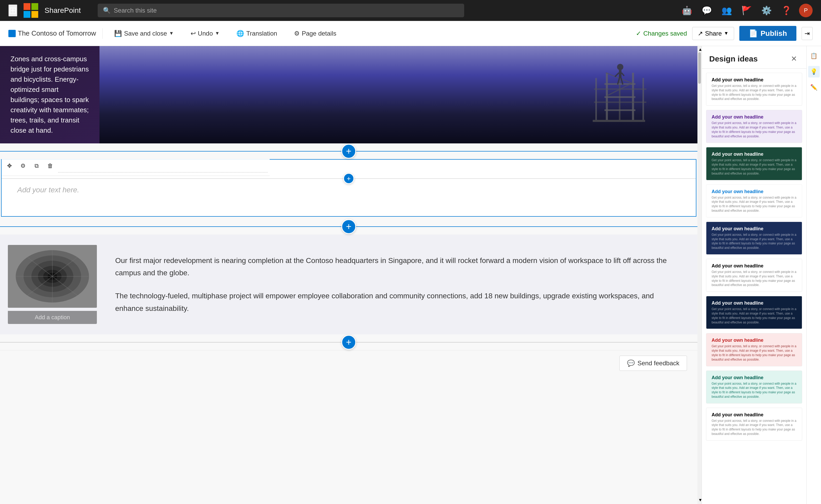  Describe the element at coordinates (754, 303) in the screenshot. I see `dc-7-headline: Add your own headline` at that location.